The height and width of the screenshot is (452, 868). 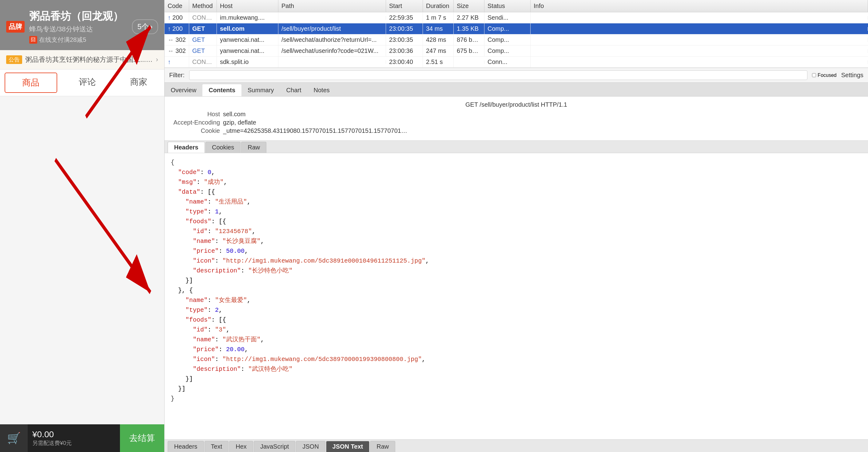 What do you see at coordinates (248, 6) in the screenshot?
I see `col-host: Host` at bounding box center [248, 6].